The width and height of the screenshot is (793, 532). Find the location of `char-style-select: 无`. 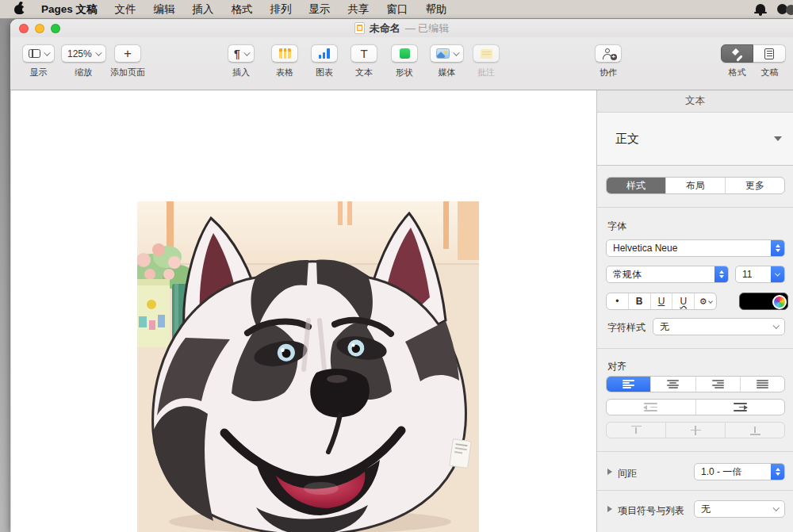

char-style-select: 无 is located at coordinates (718, 327).